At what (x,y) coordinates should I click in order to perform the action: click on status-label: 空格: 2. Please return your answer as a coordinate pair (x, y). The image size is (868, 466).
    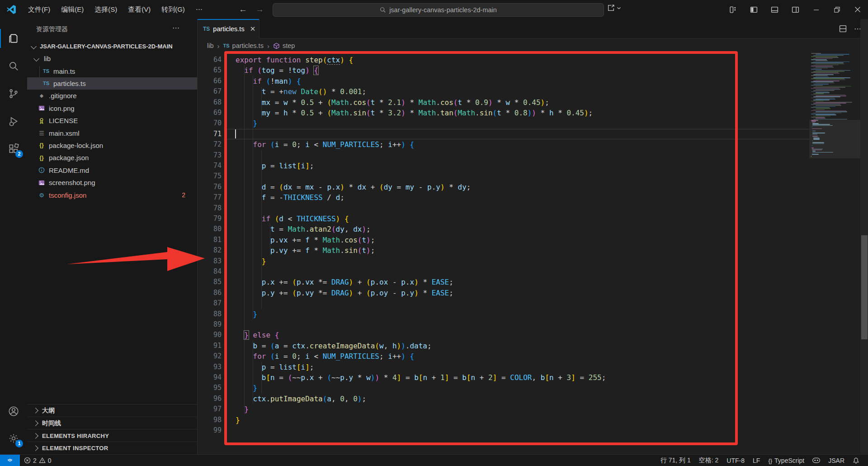
    Looking at the image, I should click on (709, 461).